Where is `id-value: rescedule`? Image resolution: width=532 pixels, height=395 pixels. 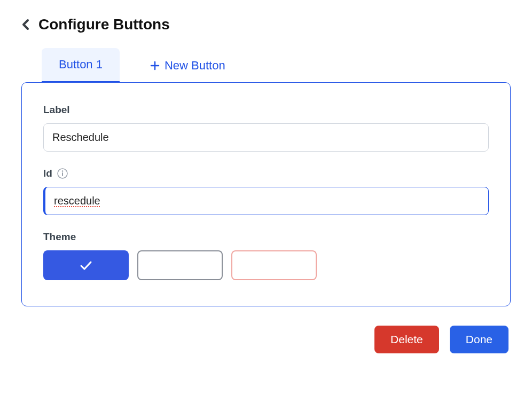
id-value: rescedule is located at coordinates (77, 201).